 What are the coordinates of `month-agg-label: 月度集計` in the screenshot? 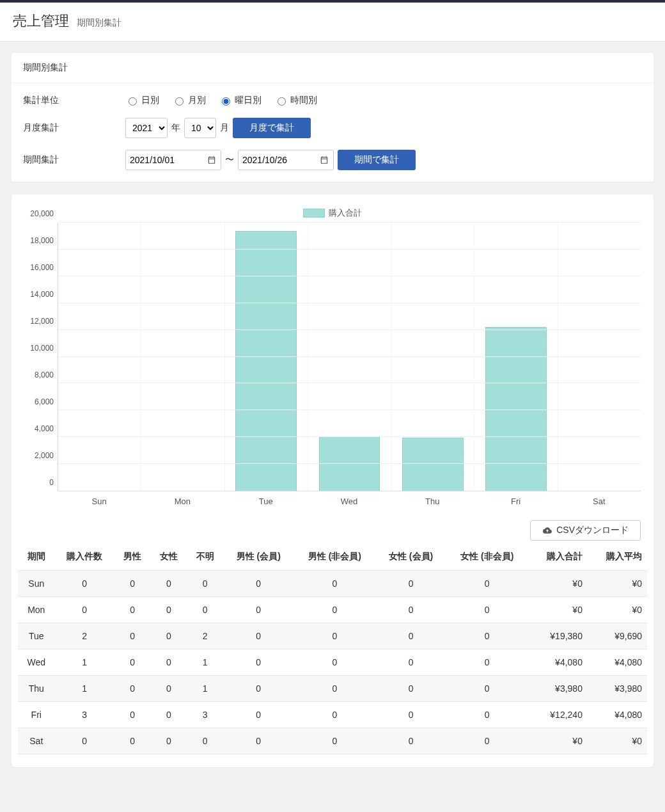 It's located at (74, 128).